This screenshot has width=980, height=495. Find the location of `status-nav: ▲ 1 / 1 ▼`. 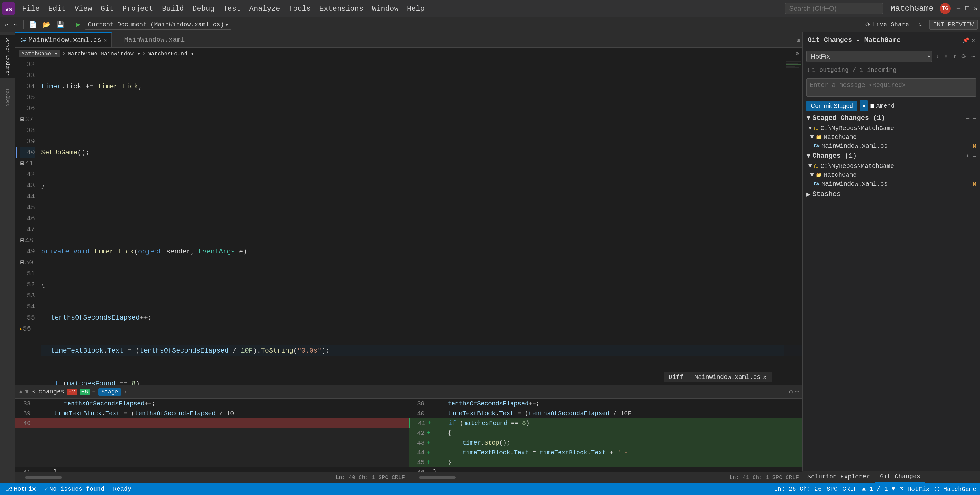

status-nav: ▲ 1 / 1 ▼ is located at coordinates (879, 489).